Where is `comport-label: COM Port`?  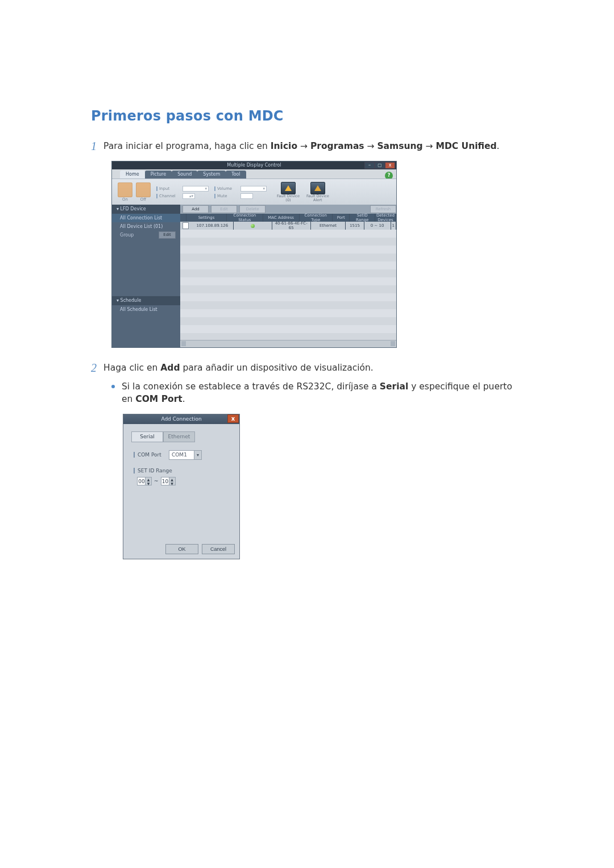 comport-label: COM Port is located at coordinates (148, 455).